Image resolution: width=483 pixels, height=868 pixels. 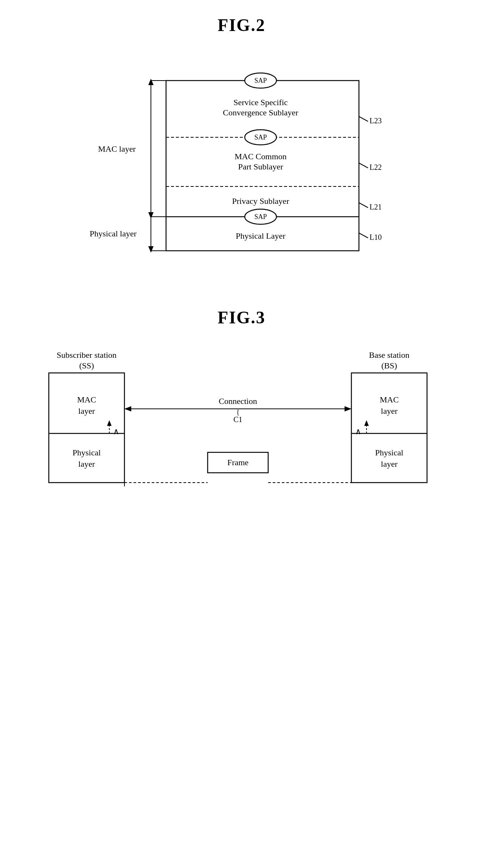 I want to click on svg-text: Service Specific, so click(x=261, y=102).